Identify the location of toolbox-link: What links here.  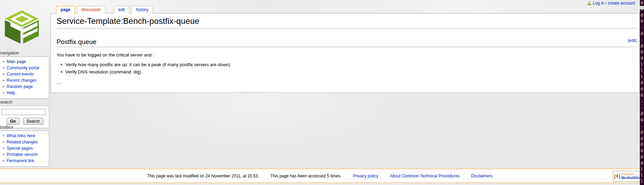
(21, 136).